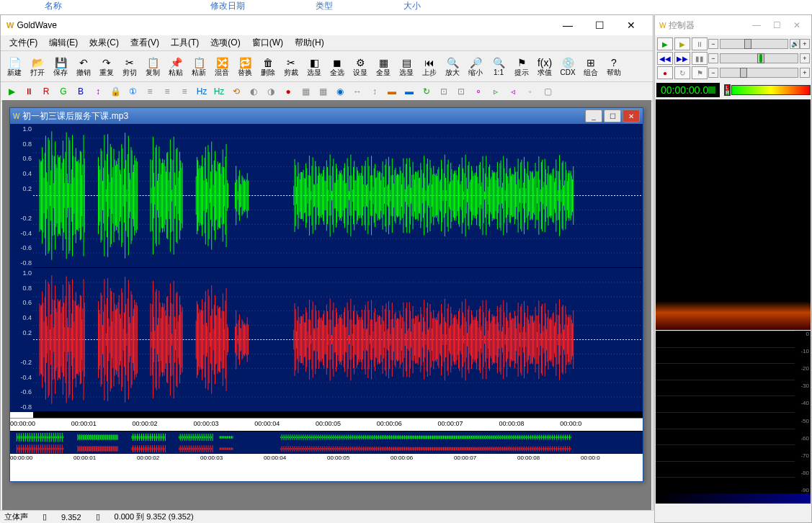  I want to click on tool-new: 📄新建, so click(14, 66).